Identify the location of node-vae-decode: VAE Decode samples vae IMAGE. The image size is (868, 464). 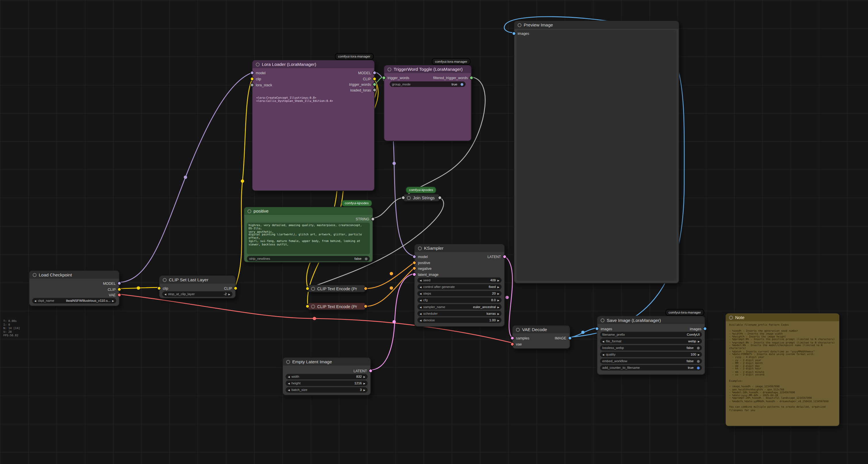
(541, 337).